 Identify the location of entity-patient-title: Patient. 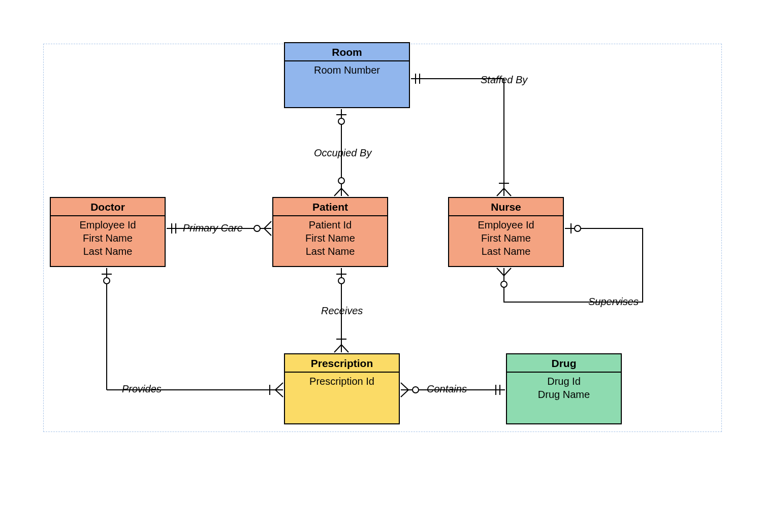
(330, 207).